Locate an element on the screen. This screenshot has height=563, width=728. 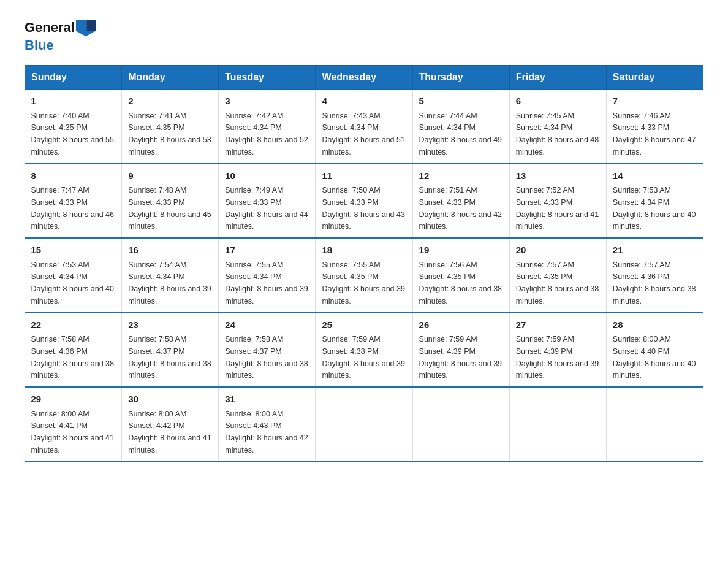
sunrise-info: Sunrise: 7:41 AM is located at coordinates (157, 116).